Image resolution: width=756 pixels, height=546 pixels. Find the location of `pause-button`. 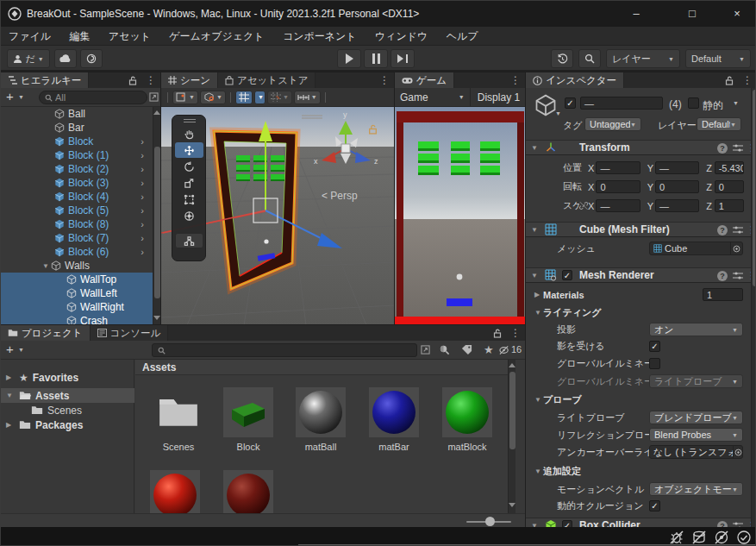

pause-button is located at coordinates (376, 59).